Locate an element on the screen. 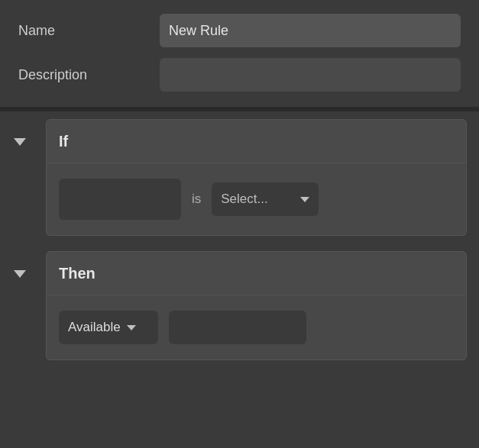 The width and height of the screenshot is (479, 448). if-condition-input-box is located at coordinates (120, 199).